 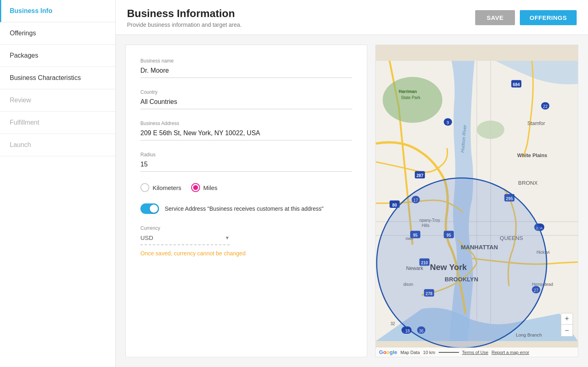 I want to click on chevron-down-icon: ▼, so click(x=227, y=238).